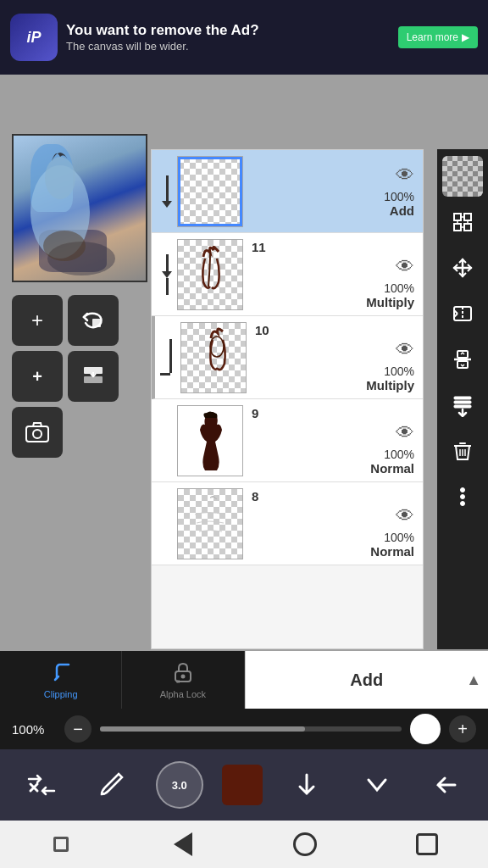  Describe the element at coordinates (210, 275) in the screenshot. I see `layer-11-art` at that location.